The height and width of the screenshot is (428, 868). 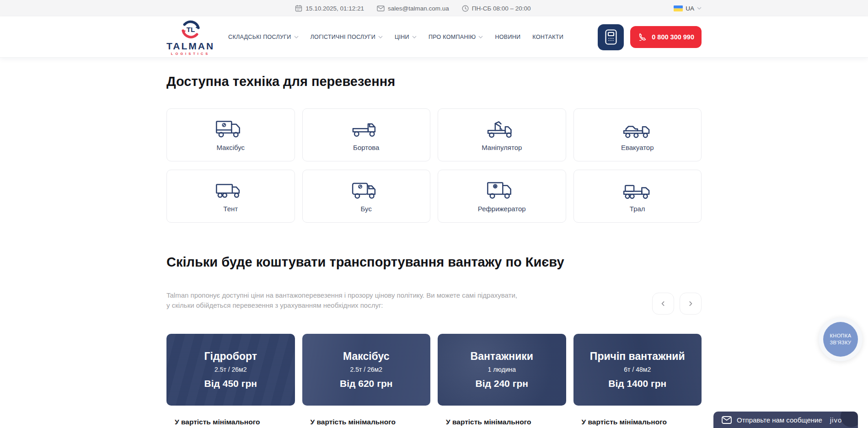 I want to click on vehicle-card-bus: Бус, so click(x=367, y=196).